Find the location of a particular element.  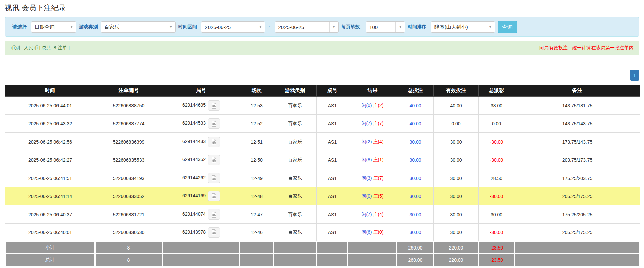

summary-count: 8 is located at coordinates (129, 260).